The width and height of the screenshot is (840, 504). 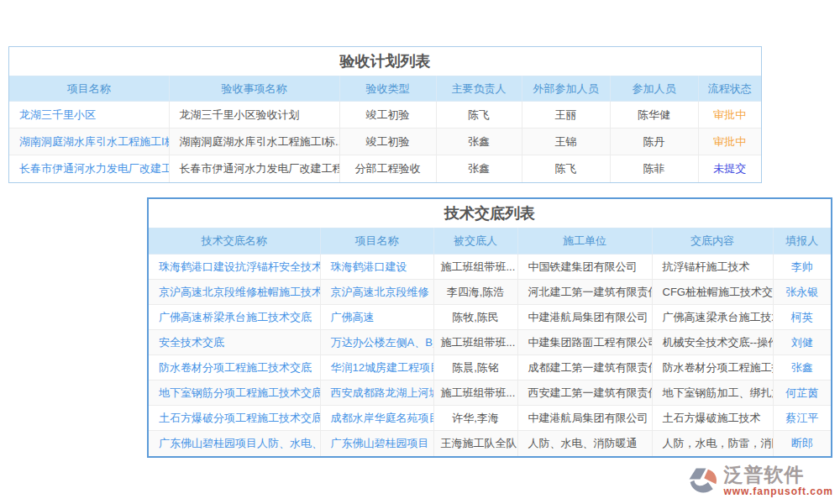 I want to click on project-name-link: 华润12城房建工程项目, so click(x=376, y=368).